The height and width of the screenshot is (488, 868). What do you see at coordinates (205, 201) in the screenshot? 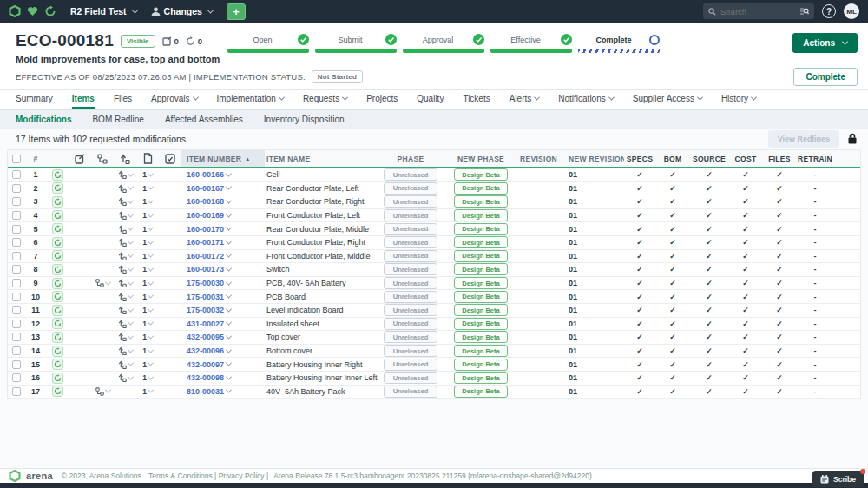
I see `item-number-link: 160-00168` at bounding box center [205, 201].